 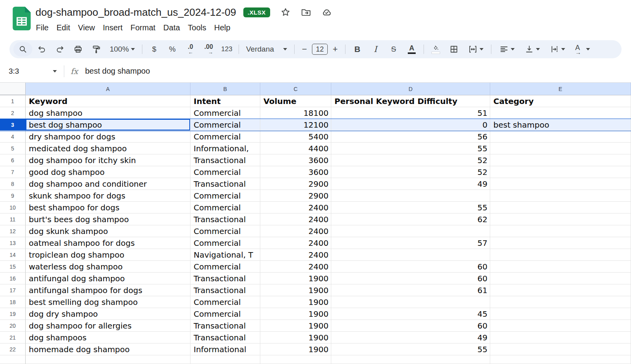 I want to click on row-header-19: 19, so click(x=13, y=314).